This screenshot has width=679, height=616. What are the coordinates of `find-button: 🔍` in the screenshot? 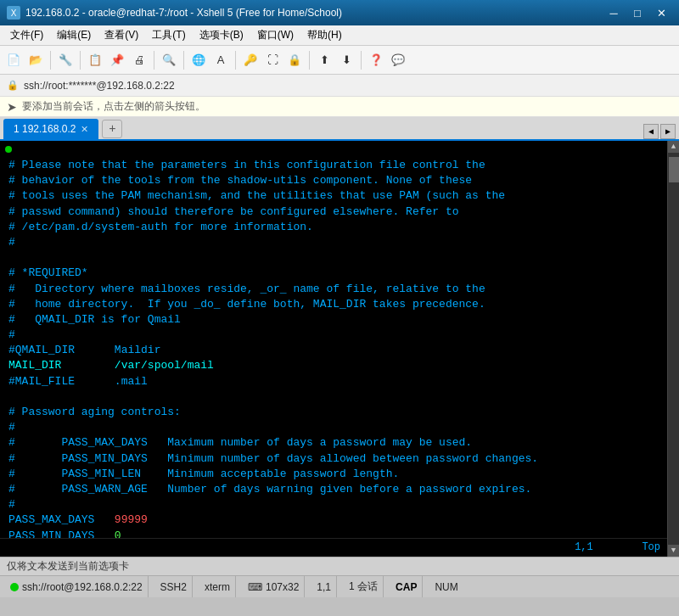 It's located at (169, 60).